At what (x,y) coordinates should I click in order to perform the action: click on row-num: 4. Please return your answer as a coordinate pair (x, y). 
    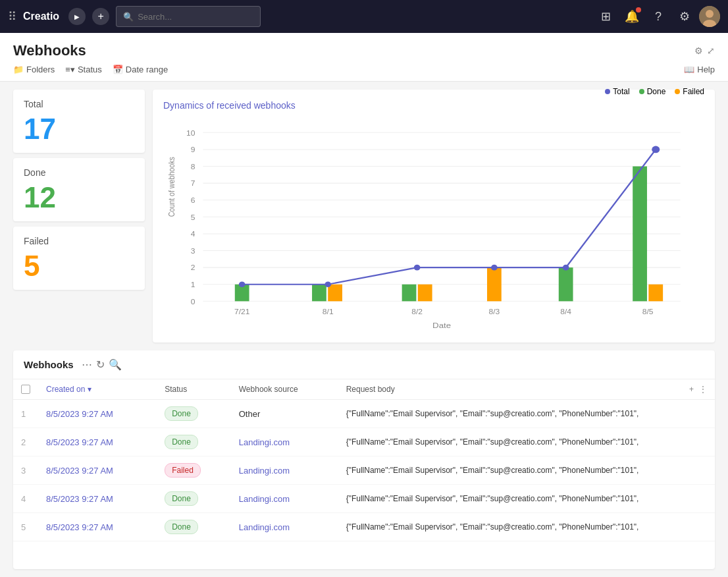
    Looking at the image, I should click on (26, 499).